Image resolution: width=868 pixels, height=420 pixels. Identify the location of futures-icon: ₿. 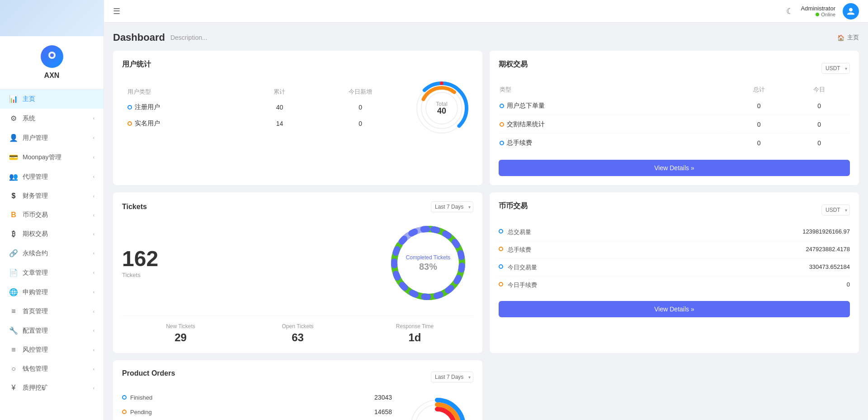
(14, 234).